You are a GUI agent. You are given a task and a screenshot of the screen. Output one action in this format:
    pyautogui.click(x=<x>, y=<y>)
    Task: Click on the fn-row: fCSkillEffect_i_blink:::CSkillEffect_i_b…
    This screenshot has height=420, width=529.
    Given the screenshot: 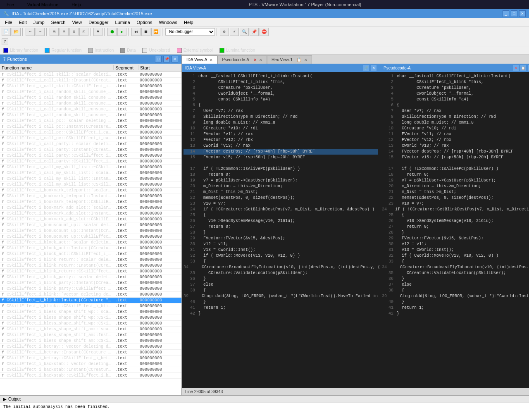 What is the action you would take?
    pyautogui.click(x=91, y=306)
    